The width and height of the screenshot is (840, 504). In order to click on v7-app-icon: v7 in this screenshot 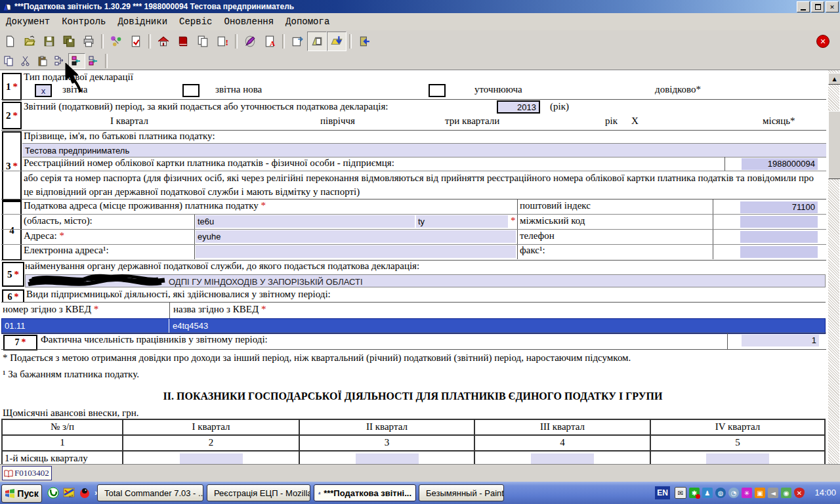, I will do `click(69, 493)`.